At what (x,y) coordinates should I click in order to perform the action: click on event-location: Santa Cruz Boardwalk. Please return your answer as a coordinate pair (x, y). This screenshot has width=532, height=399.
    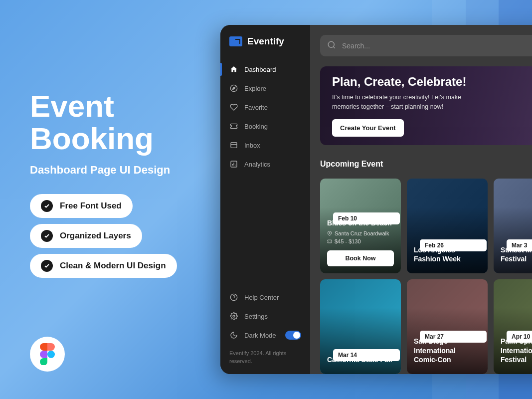
    Looking at the image, I should click on (360, 233).